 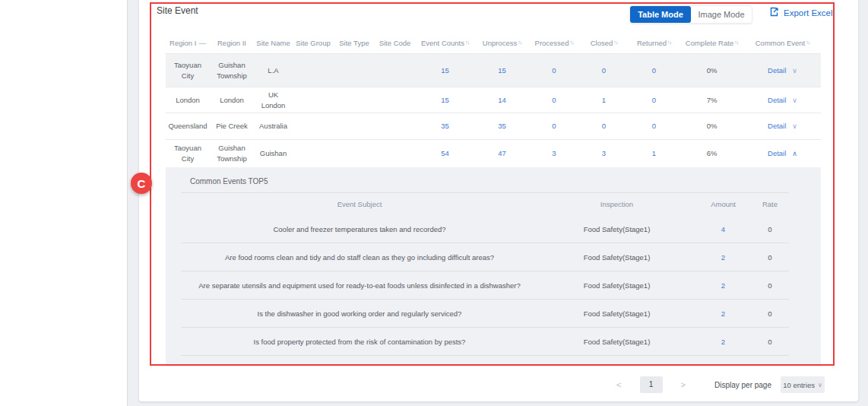 I want to click on sub-table-row: Cooler and freezer temperatures taken an…, so click(x=485, y=230).